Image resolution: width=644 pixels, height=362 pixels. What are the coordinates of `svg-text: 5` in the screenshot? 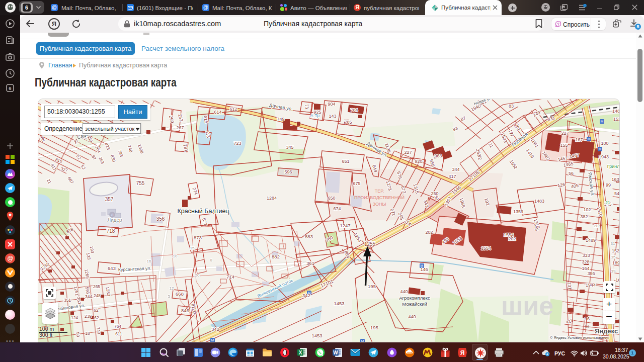 It's located at (169, 297).